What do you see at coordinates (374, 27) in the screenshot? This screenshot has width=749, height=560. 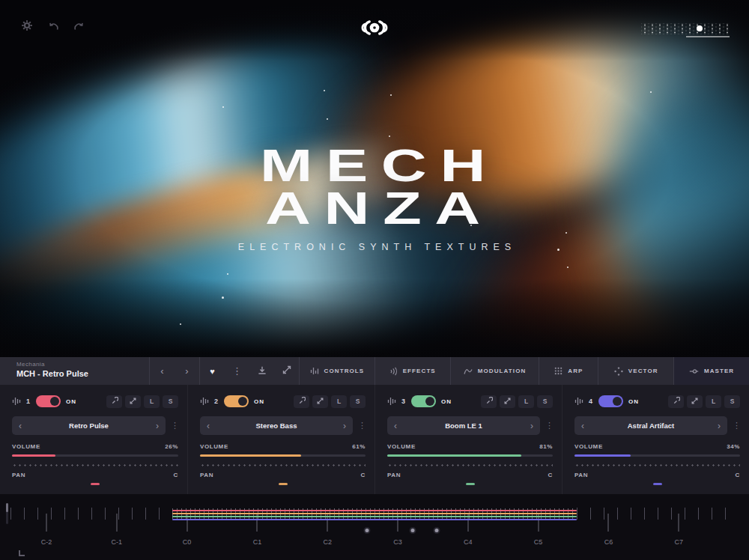 I see `top-bar` at bounding box center [374, 27].